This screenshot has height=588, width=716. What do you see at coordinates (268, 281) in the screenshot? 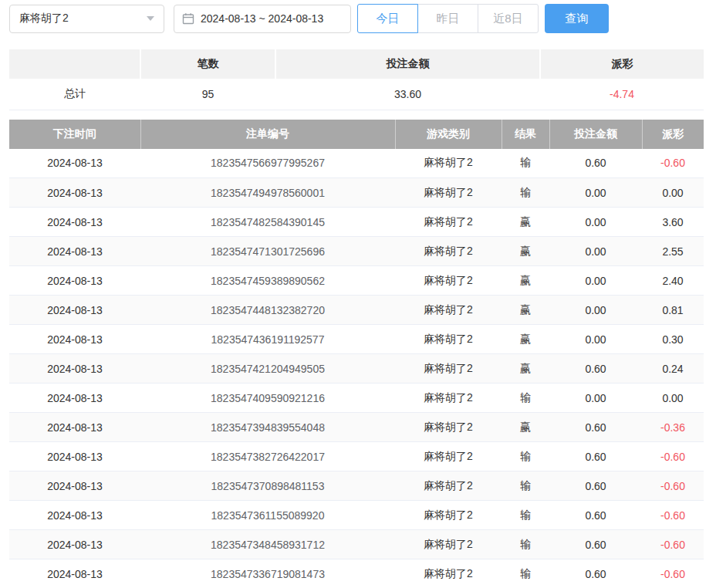
I see `bet-number-cell: 1823547459389890562` at bounding box center [268, 281].